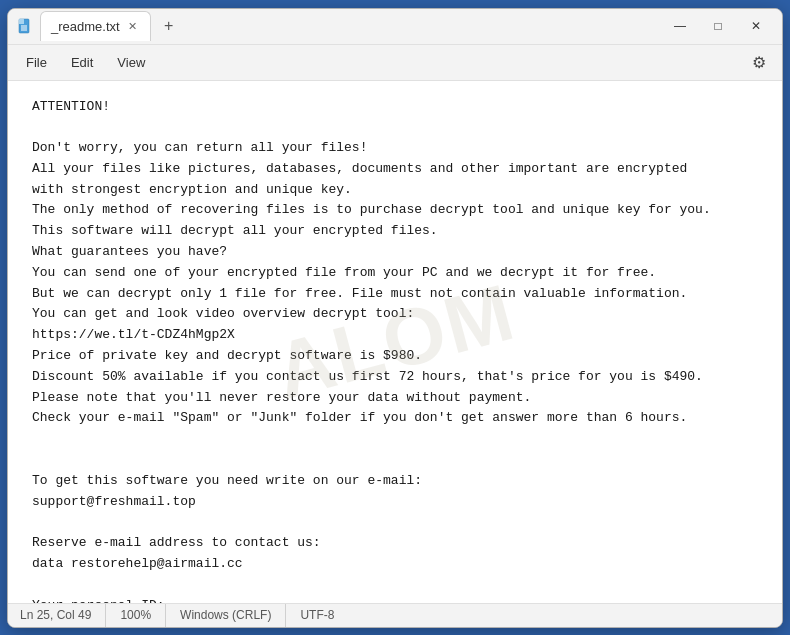 The image size is (790, 635). Describe the element at coordinates (96, 26) in the screenshot. I see `active-tab: _readme.txt ✕` at that location.